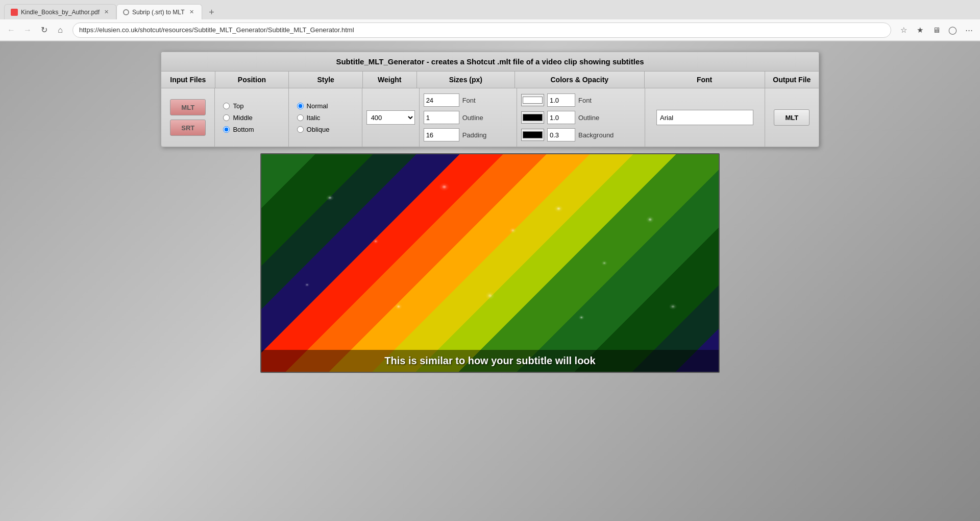 Image resolution: width=980 pixels, height=521 pixels. Describe the element at coordinates (11, 30) in the screenshot. I see `back-button: ←` at that location.